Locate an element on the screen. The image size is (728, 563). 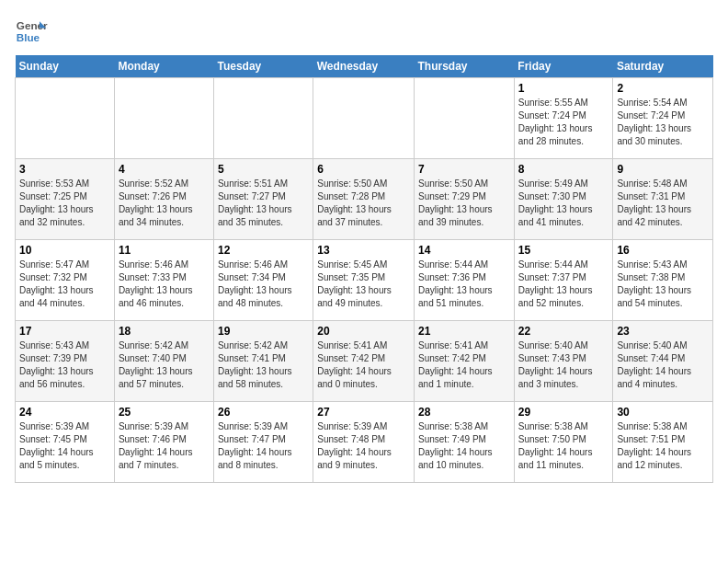
day-number: 7 is located at coordinates (464, 169).